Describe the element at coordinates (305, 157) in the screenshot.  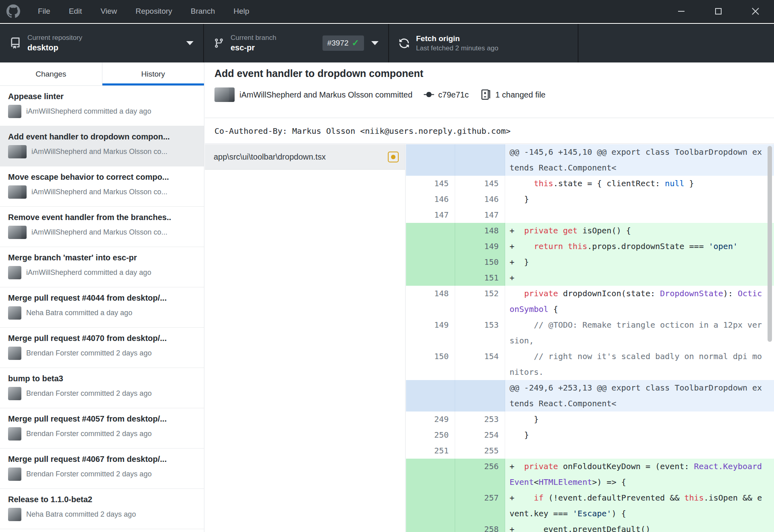
I see `file-row: app\src\ui\toolbar\dropdown.tsx` at that location.